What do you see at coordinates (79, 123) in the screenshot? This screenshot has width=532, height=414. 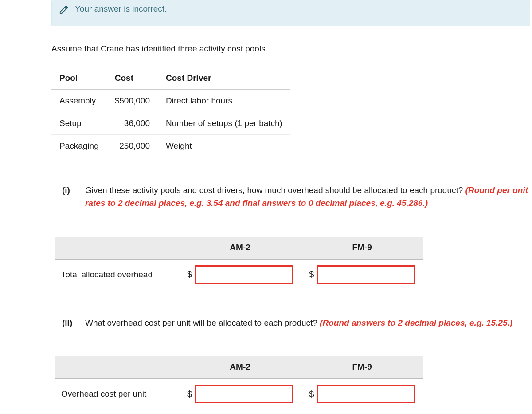 I see `cell-pool: Setup` at bounding box center [79, 123].